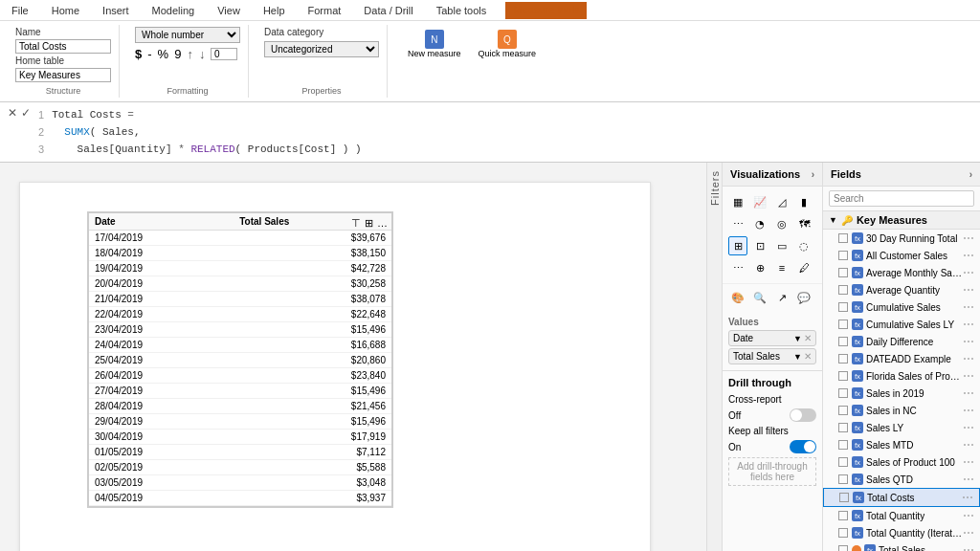  What do you see at coordinates (760, 268) in the screenshot?
I see `viz-icon-custom: ⊕` at bounding box center [760, 268].